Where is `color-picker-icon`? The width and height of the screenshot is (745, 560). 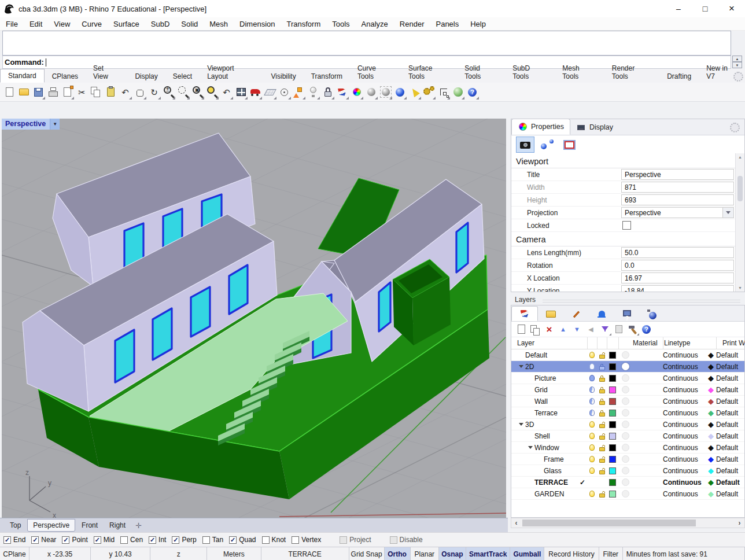
color-picker-icon is located at coordinates (356, 93).